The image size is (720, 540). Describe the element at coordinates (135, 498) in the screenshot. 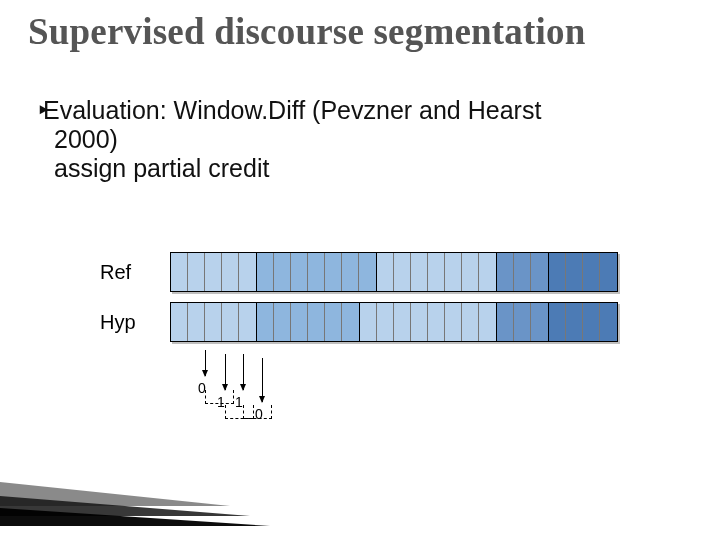

I see `corner-accent-icon` at that location.